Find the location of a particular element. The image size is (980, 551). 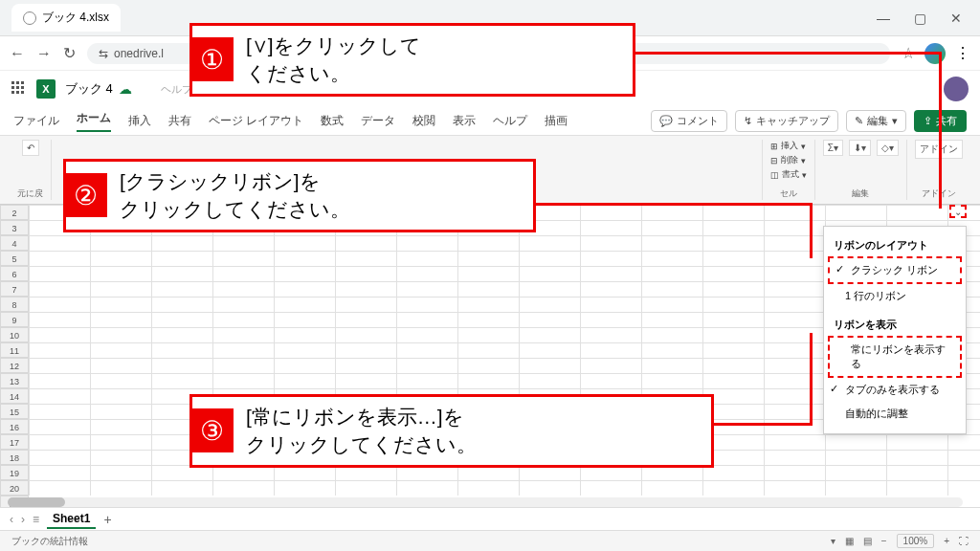

row-header: 6 is located at coordinates (14, 274).